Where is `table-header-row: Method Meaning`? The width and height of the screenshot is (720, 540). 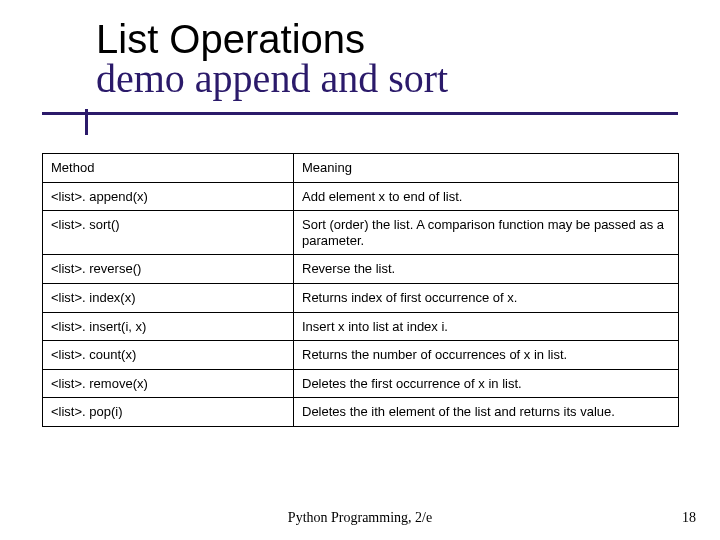 table-header-row: Method Meaning is located at coordinates (361, 168).